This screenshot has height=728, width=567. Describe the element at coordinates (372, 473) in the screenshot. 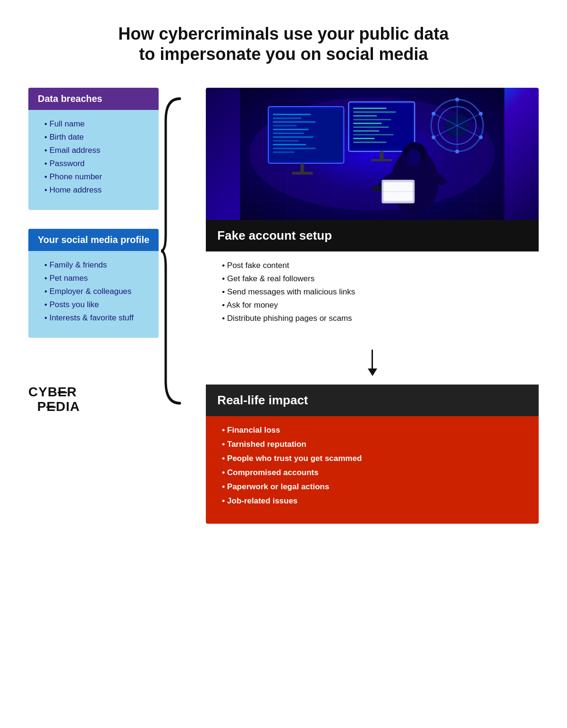

I see `list-item: Compromised accounts` at that location.